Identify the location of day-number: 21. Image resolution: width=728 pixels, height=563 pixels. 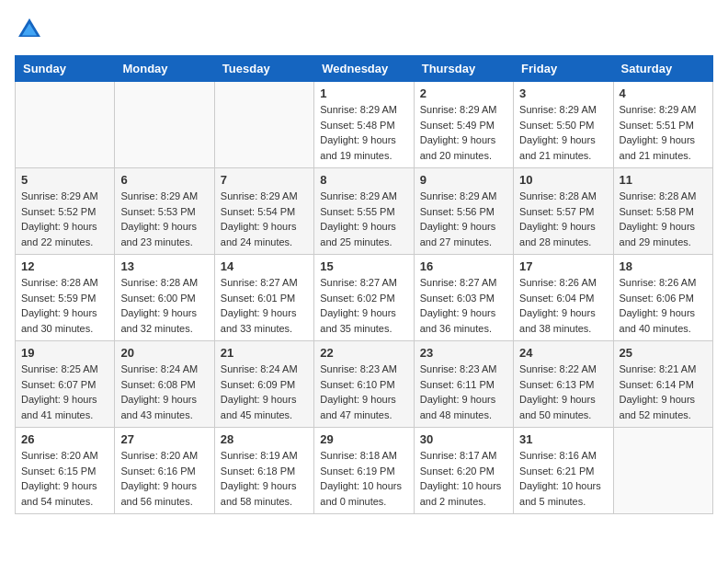
(265, 353).